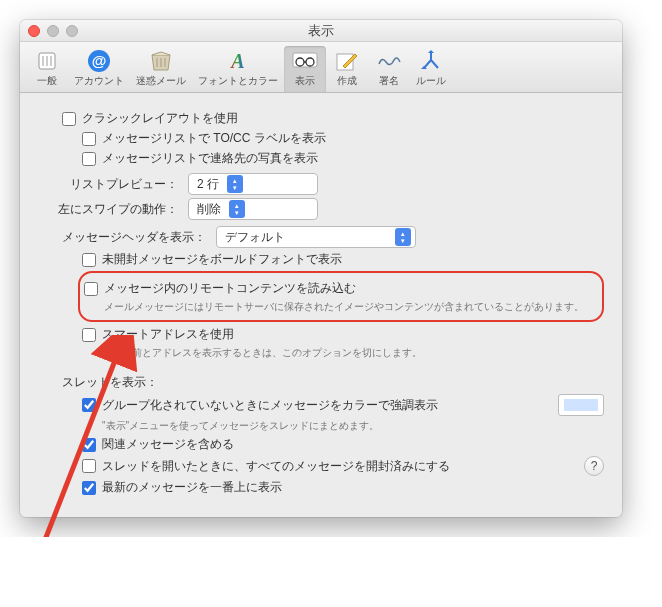 Image resolution: width=662 pixels, height=607 pixels. Describe the element at coordinates (321, 31) in the screenshot. I see `window-title: 表示` at that location.